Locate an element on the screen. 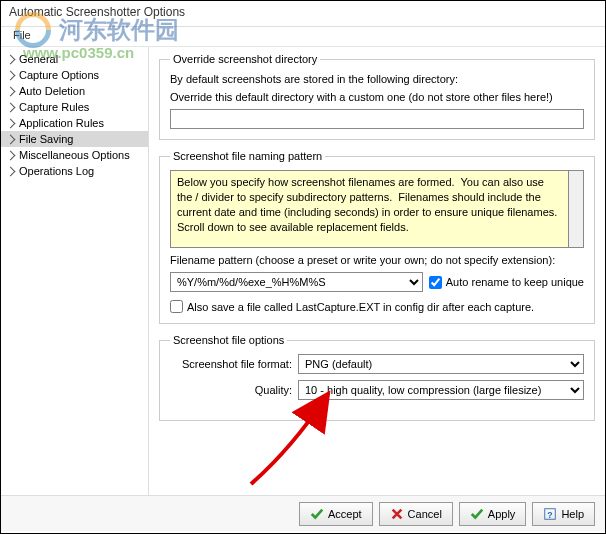 The width and height of the screenshot is (606, 534). sidebar-item-general: General is located at coordinates (74, 59).